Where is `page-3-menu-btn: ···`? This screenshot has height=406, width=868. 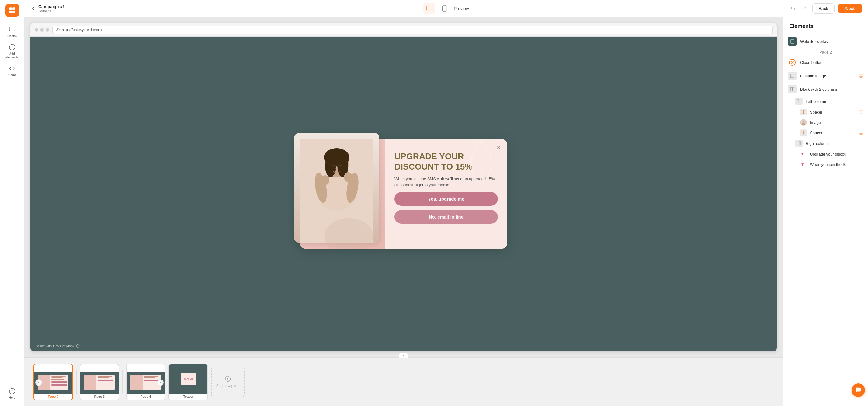 page-3-menu-btn: ··· is located at coordinates (115, 368).